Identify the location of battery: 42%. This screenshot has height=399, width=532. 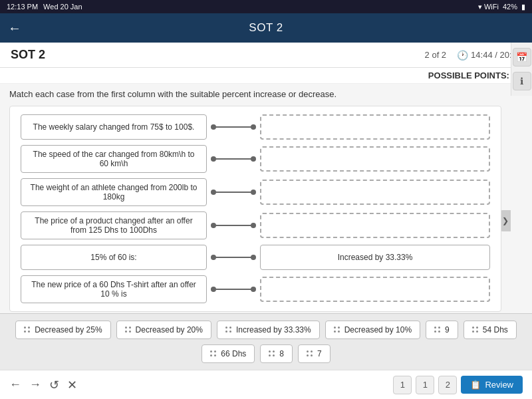
(510, 7).